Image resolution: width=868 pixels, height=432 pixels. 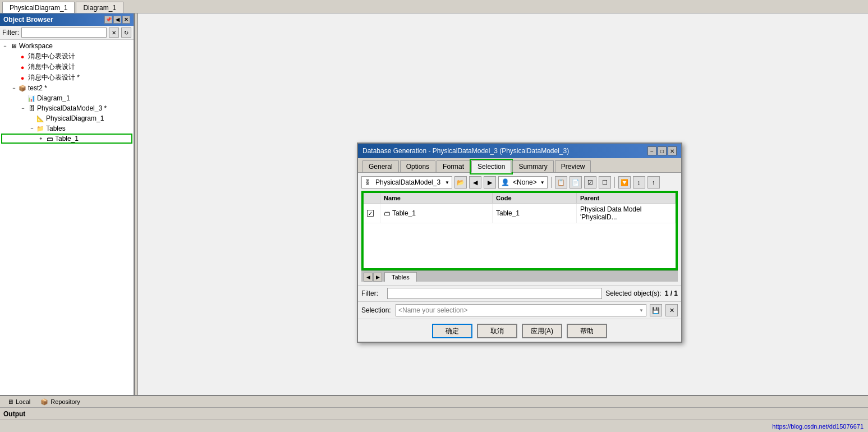 I want to click on selection-placeholder-text: <Name your selection>, so click(x=433, y=310).